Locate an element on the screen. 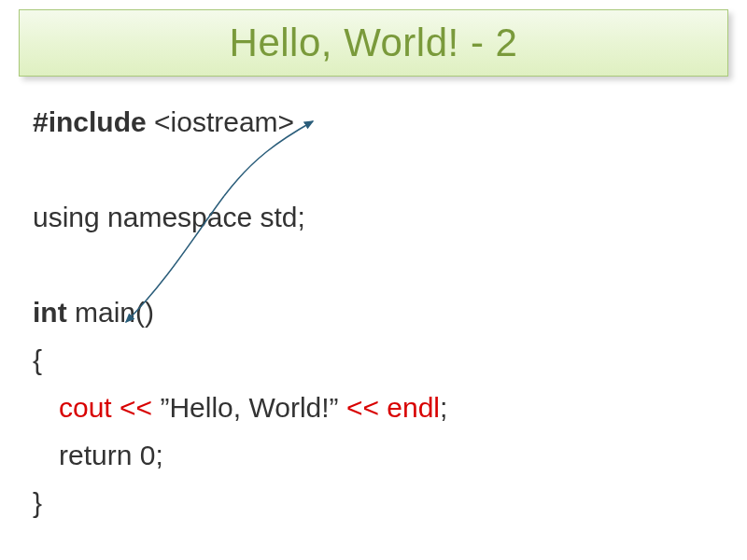  code-line-3: int main() is located at coordinates (374, 312).